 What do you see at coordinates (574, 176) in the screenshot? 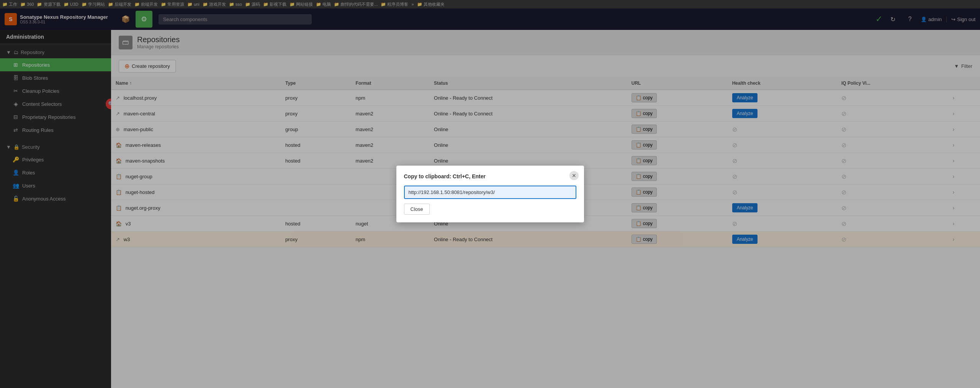
I see `modal-close-x-btn: ✕` at bounding box center [574, 176].